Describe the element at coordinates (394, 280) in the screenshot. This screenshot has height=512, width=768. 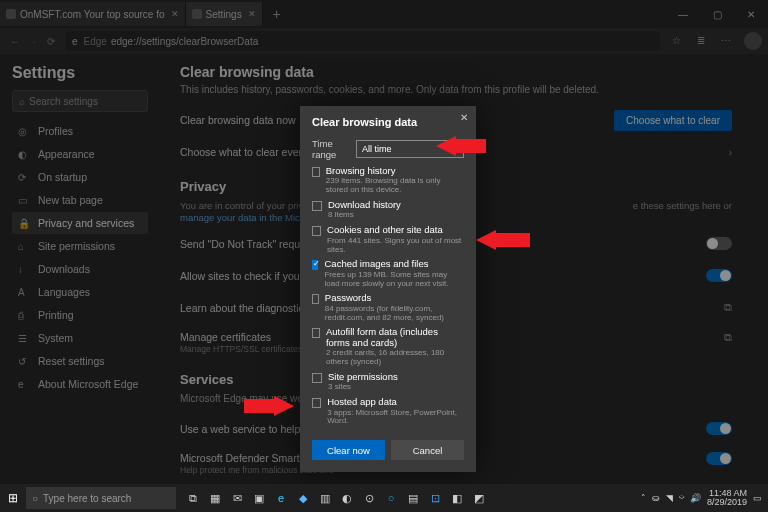
I see `option-desc: Frees up 139 MB. Some sites may load mor…` at that location.